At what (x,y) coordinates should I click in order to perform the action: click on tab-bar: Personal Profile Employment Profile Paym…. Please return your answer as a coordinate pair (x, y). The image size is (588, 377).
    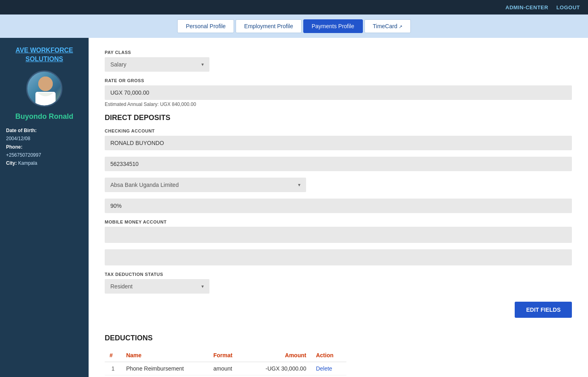
    Looking at the image, I should click on (294, 26).